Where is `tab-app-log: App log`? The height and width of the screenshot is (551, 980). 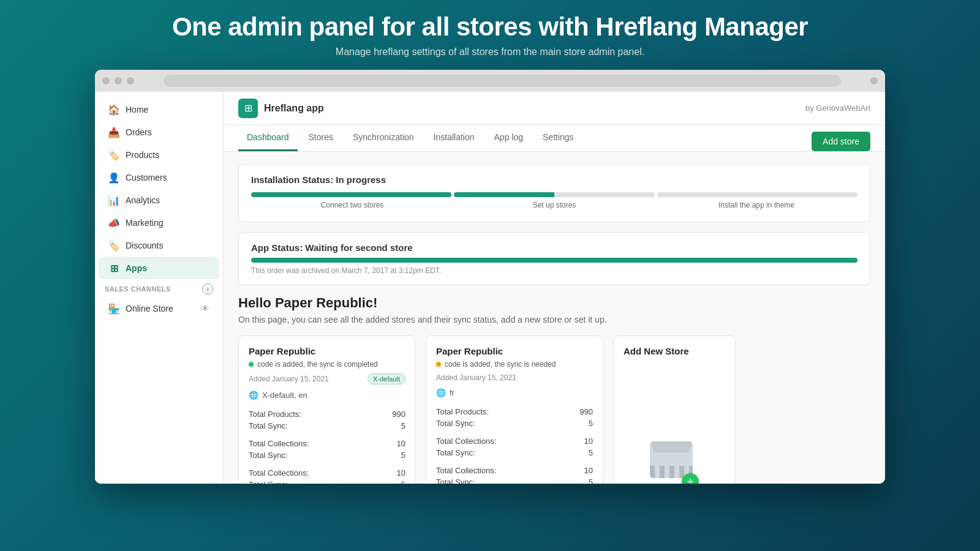 tab-app-log: App log is located at coordinates (508, 138).